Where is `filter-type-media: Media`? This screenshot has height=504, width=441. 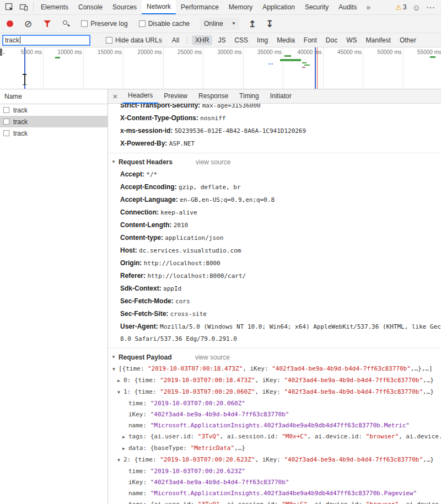 filter-type-media: Media is located at coordinates (286, 40).